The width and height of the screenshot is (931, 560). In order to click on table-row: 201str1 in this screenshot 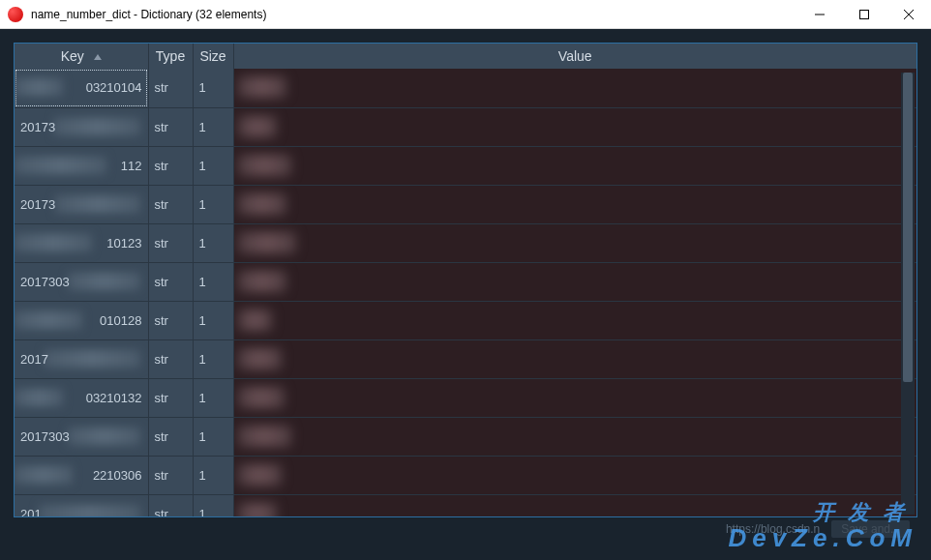, I will do `click(466, 506)`.